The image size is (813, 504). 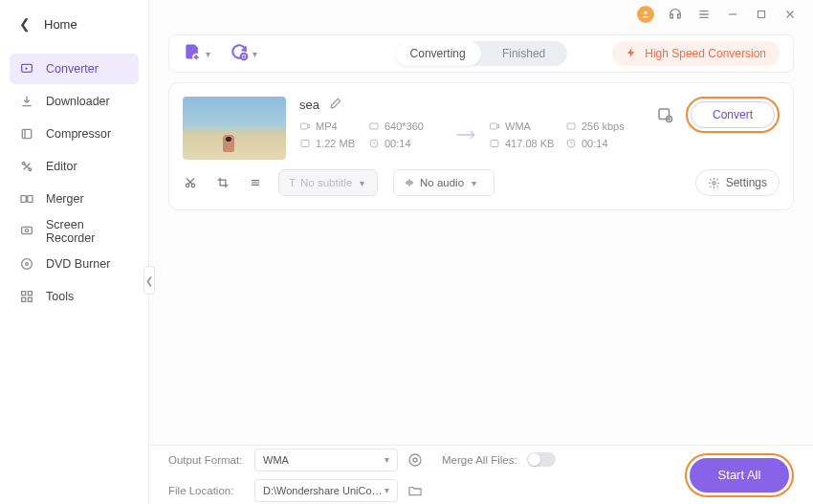 What do you see at coordinates (65, 199) in the screenshot?
I see `sidebar-item-label: Merger` at bounding box center [65, 199].